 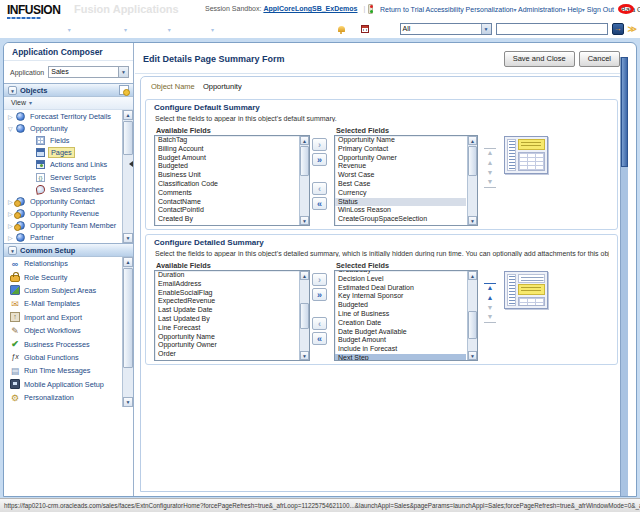 What do you see at coordinates (490, 163) in the screenshot?
I see `move-up-icon: ▲` at bounding box center [490, 163].